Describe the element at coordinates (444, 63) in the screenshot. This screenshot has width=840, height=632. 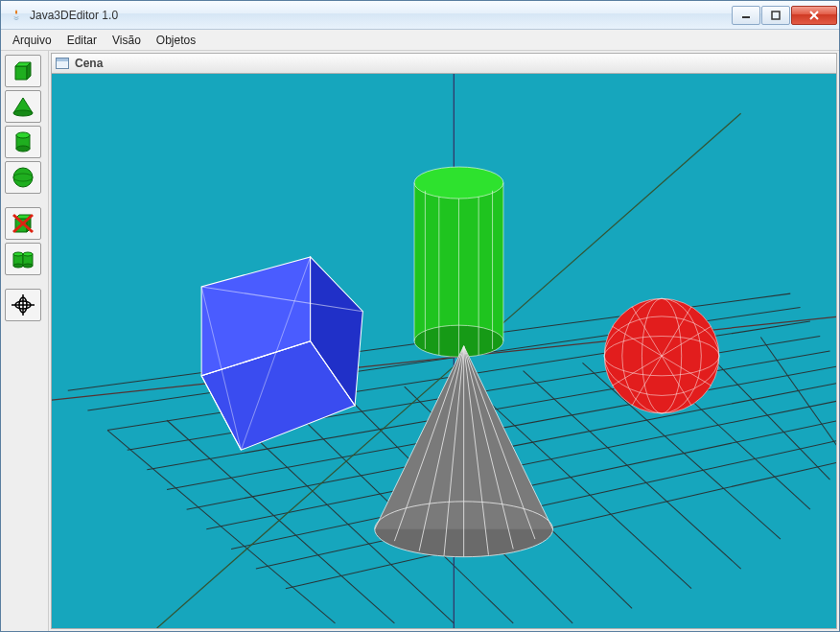
I see `panel-titlebar: Cena` at that location.